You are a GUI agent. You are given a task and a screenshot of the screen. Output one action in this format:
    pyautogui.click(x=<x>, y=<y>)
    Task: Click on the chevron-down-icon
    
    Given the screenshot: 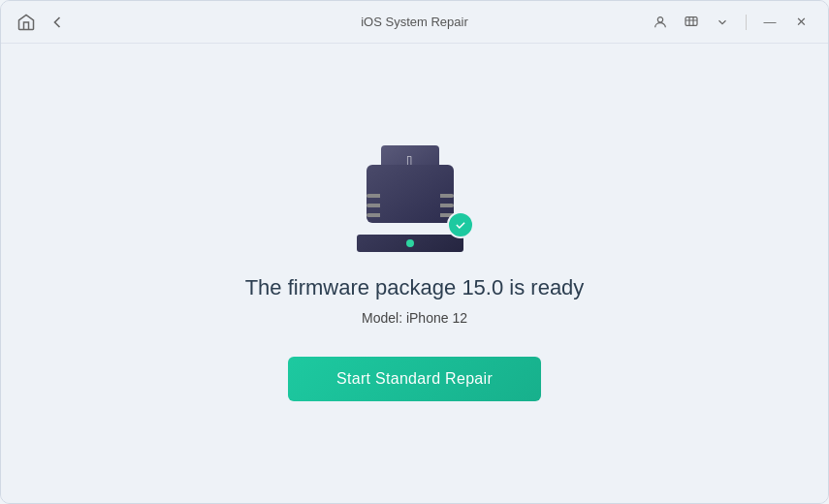 What is the action you would take?
    pyautogui.click(x=722, y=22)
    